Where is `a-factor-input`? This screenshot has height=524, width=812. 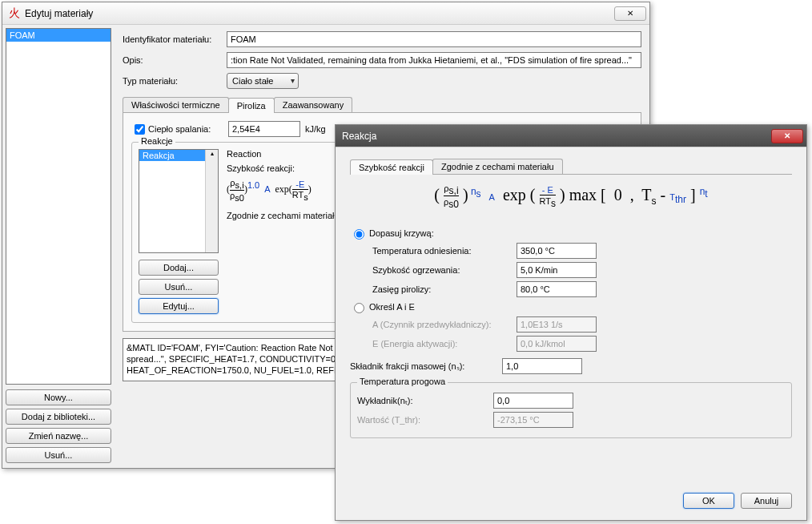 a-factor-input is located at coordinates (557, 324).